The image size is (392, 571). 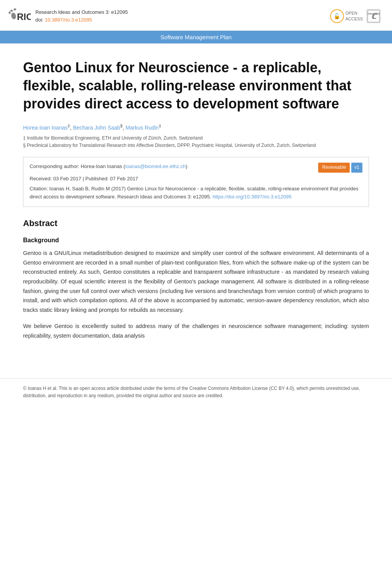 I want to click on author-1-sup: ‡, so click(x=69, y=126).